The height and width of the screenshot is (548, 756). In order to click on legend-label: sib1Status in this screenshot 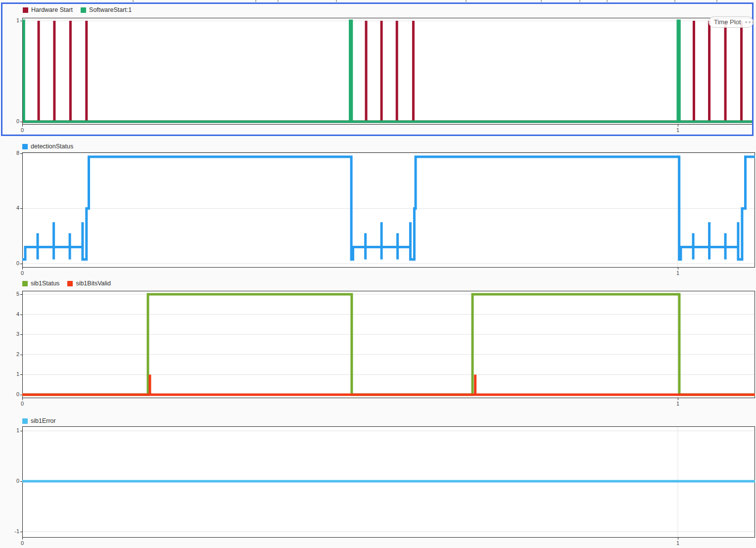, I will do `click(45, 284)`.